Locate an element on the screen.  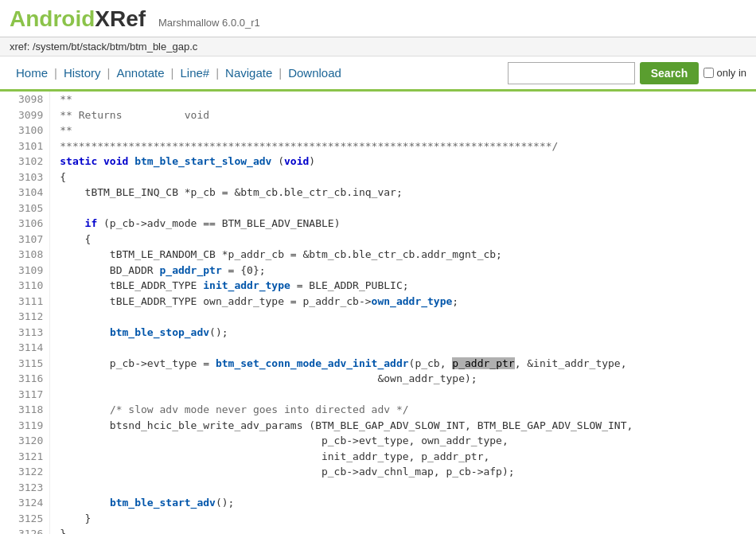
line-number: 3112 is located at coordinates (25, 317).